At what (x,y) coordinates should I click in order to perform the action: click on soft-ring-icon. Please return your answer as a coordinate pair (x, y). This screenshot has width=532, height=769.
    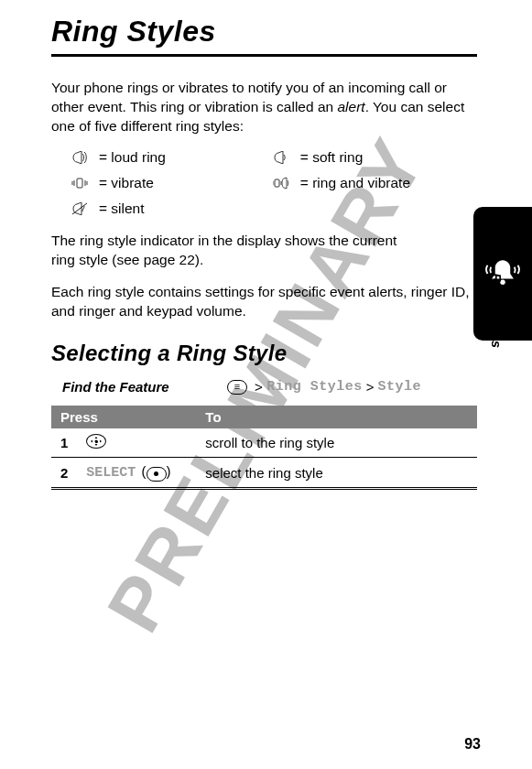
    Looking at the image, I should click on (281, 157).